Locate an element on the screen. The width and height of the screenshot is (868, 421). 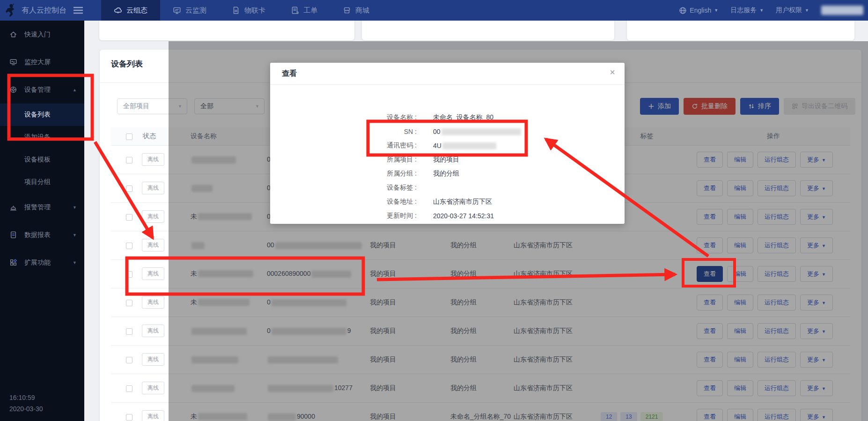
clock-time: 16:10:59 is located at coordinates (26, 398).